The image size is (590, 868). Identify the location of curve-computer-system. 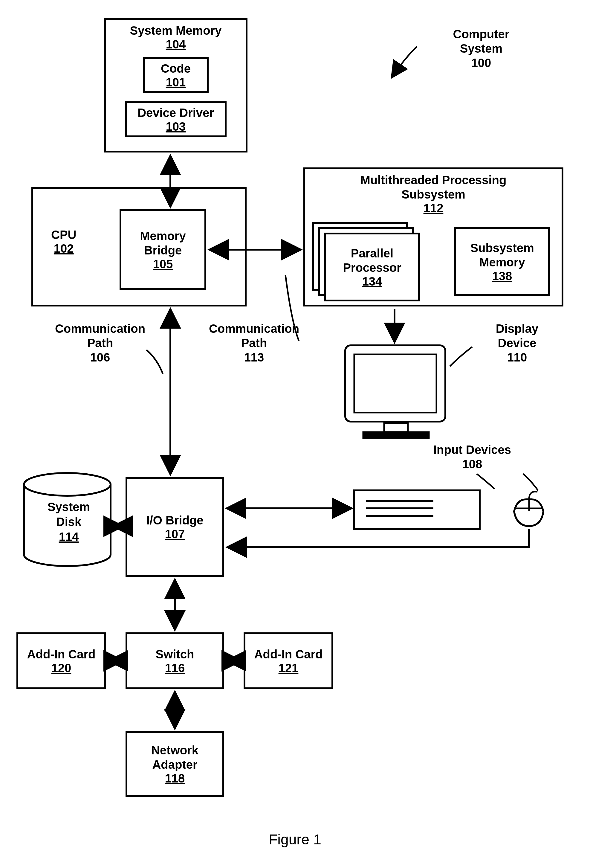
(404, 62).